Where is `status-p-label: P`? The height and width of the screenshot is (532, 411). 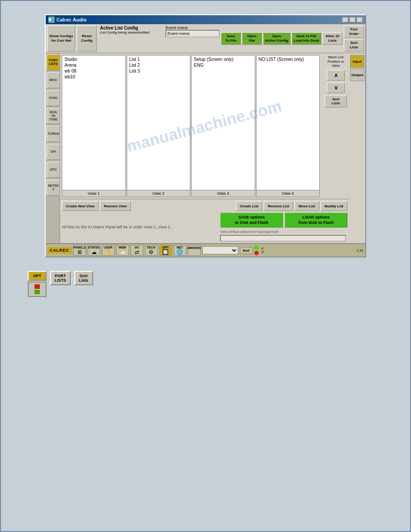
status-p-label: P is located at coordinates (262, 249).